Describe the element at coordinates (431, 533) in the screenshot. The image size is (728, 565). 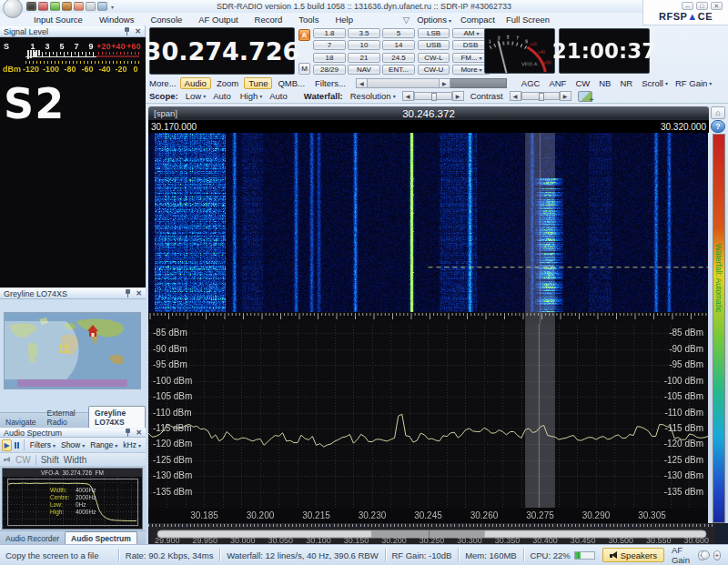
I see `band-ruler` at that location.